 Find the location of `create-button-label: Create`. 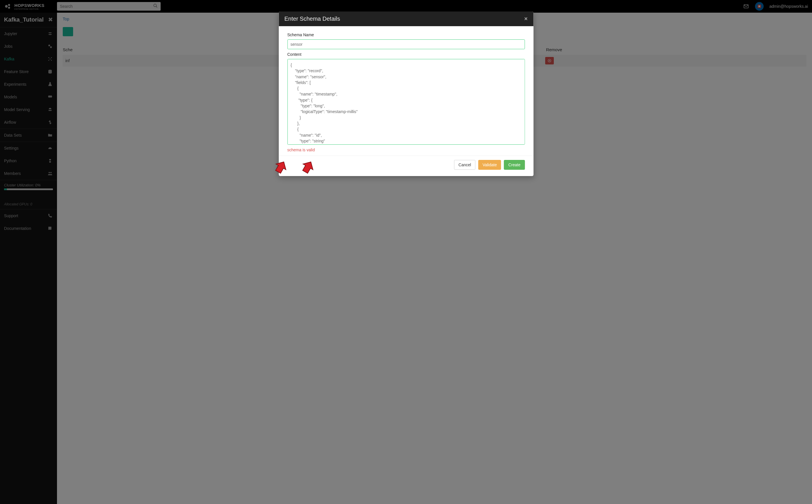

create-button-label: Create is located at coordinates (514, 165).